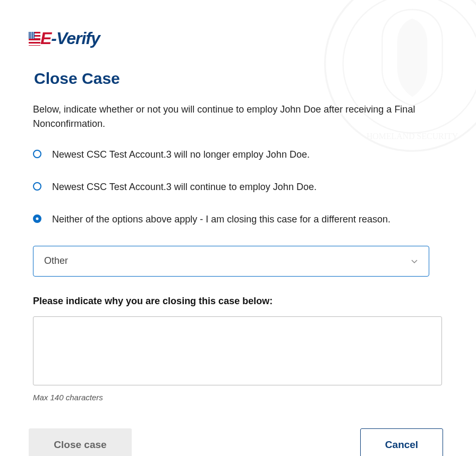 Image resolution: width=476 pixels, height=456 pixels. Describe the element at coordinates (240, 155) in the screenshot. I see `radio-option-no-longer-employ: Newest CSC Test Account.3 will no longer…` at that location.